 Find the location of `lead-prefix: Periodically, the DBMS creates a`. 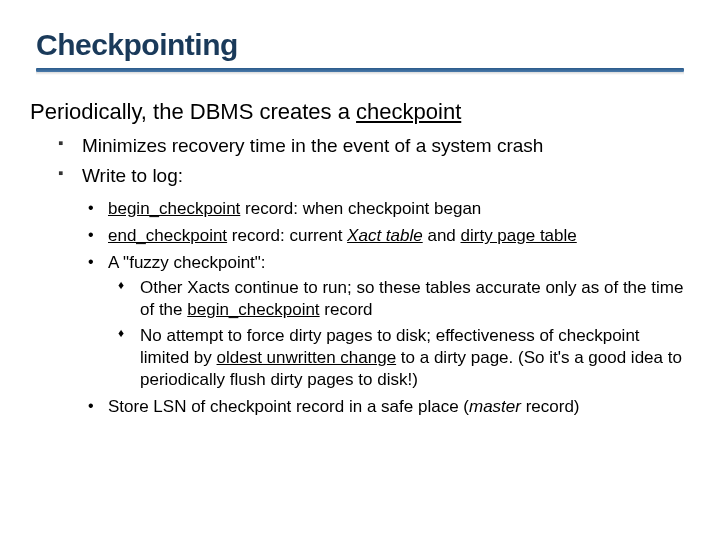

lead-prefix: Periodically, the DBMS creates a is located at coordinates (193, 112).